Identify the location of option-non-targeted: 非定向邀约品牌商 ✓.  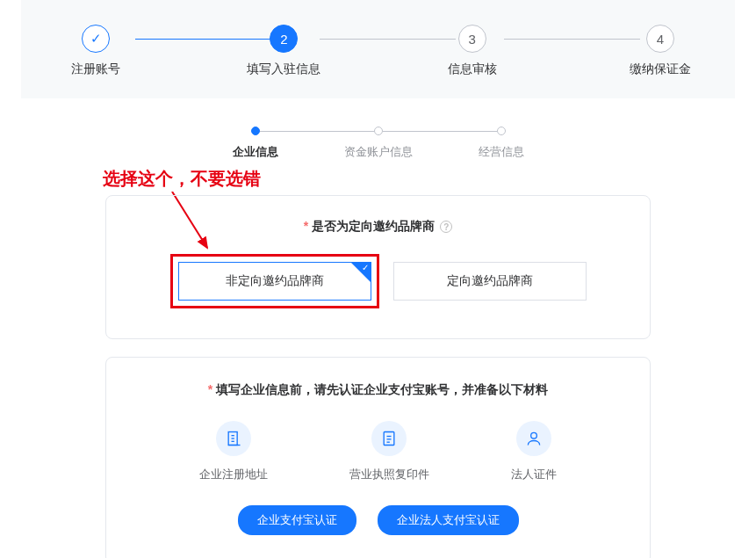
(275, 281).